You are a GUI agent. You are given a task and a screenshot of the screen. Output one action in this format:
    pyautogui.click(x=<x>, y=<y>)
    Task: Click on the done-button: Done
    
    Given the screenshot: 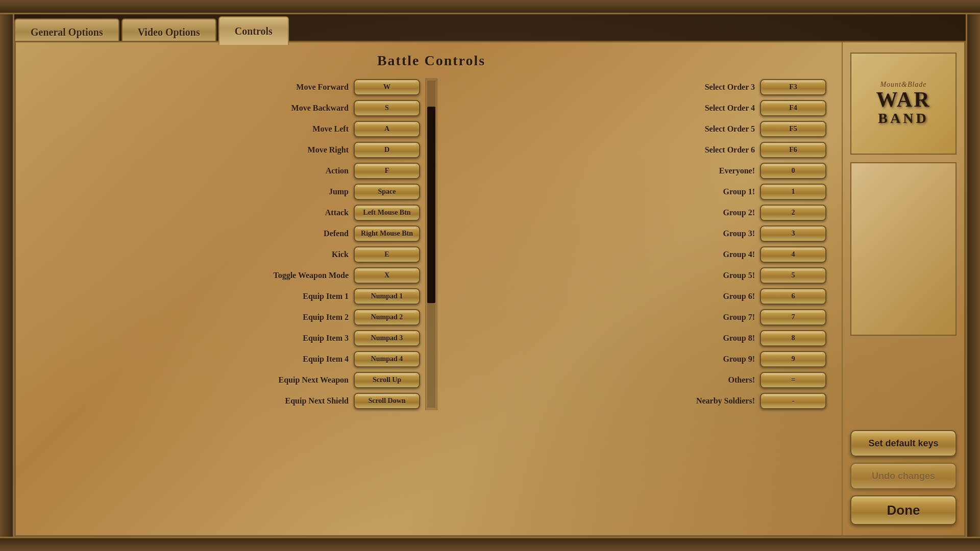 What is the action you would take?
    pyautogui.click(x=903, y=510)
    